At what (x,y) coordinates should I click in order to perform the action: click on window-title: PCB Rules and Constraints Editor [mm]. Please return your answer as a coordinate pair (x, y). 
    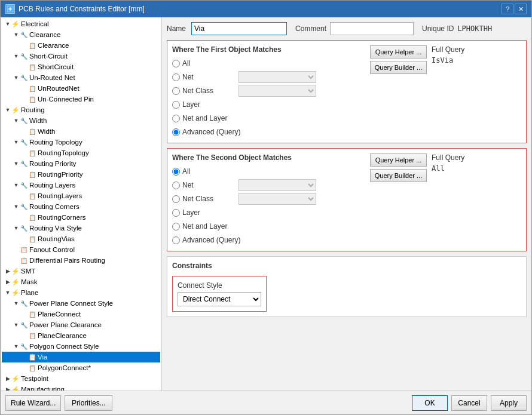
    Looking at the image, I should click on (81, 9).